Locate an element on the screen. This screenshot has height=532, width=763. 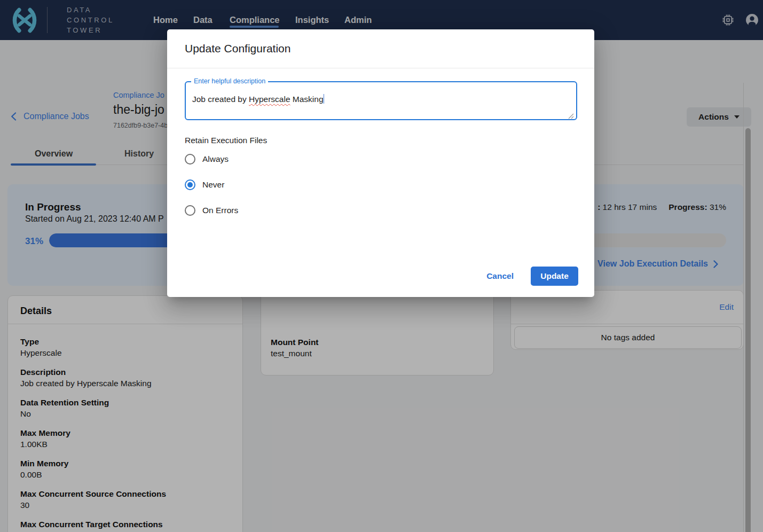
radio-checked-icon is located at coordinates (190, 185).